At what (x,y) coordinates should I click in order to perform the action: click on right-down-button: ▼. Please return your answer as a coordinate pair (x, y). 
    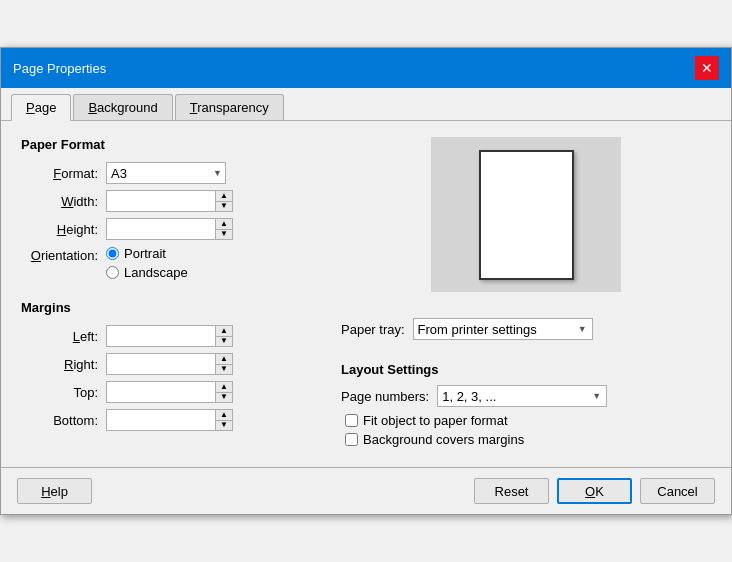
    Looking at the image, I should click on (224, 370).